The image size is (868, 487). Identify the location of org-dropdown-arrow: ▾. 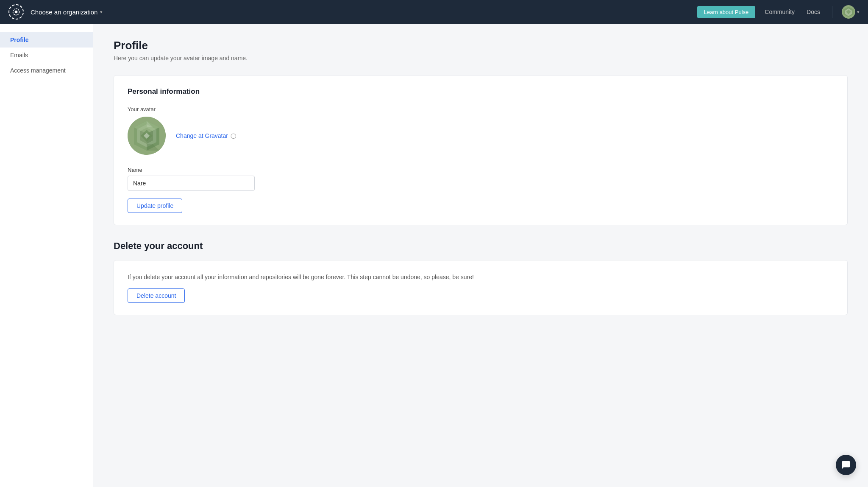
(101, 12).